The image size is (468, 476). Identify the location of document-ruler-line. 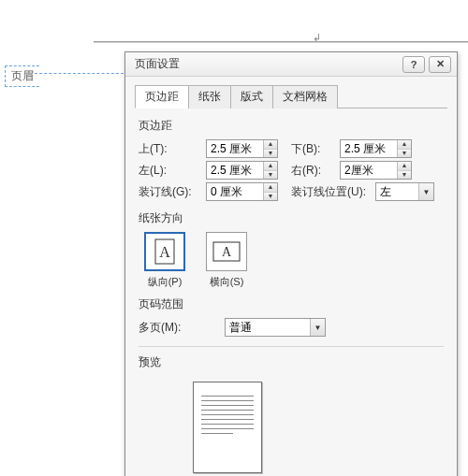
(281, 42).